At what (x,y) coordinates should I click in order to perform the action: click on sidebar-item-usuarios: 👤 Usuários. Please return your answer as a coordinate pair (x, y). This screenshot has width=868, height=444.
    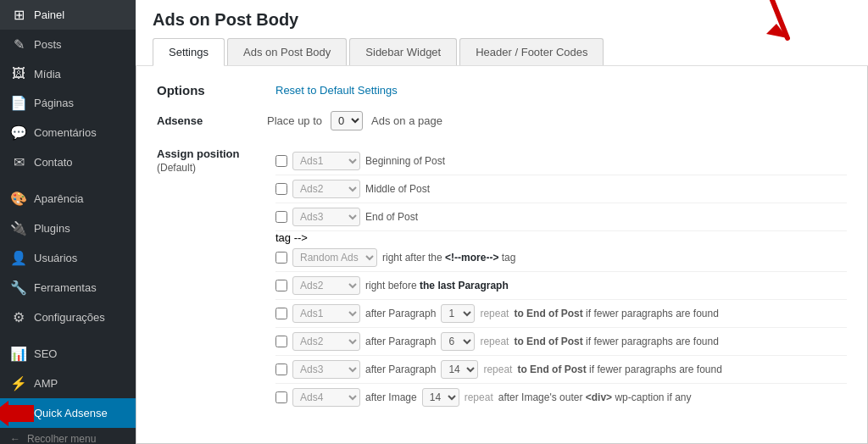
    Looking at the image, I should click on (68, 258).